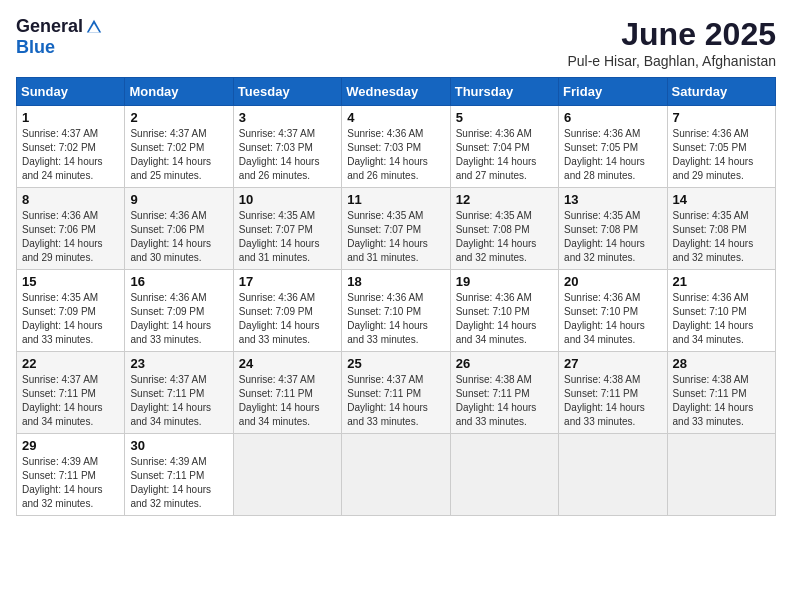  I want to click on calendar-week-row: 29 Sunrise: 4:39 AMSunset: 7:11 PMDaylig…, so click(396, 475).